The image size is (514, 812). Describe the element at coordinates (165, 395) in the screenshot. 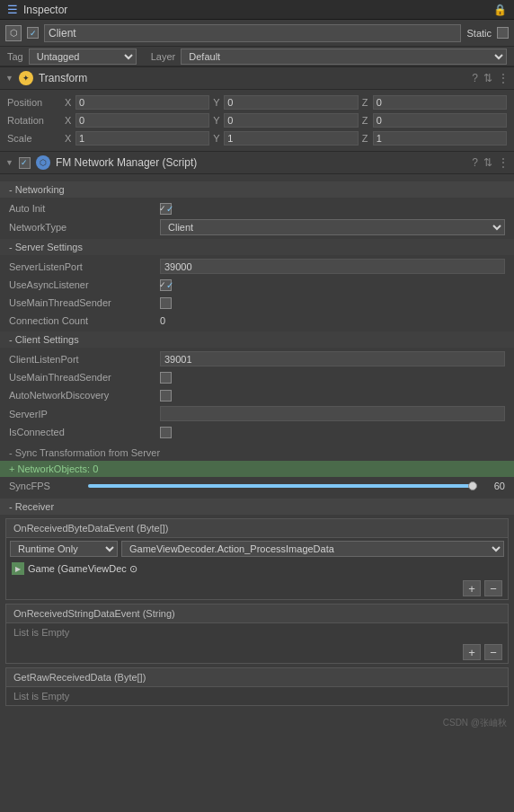

I see `auto-network-discovery-checkbox` at that location.